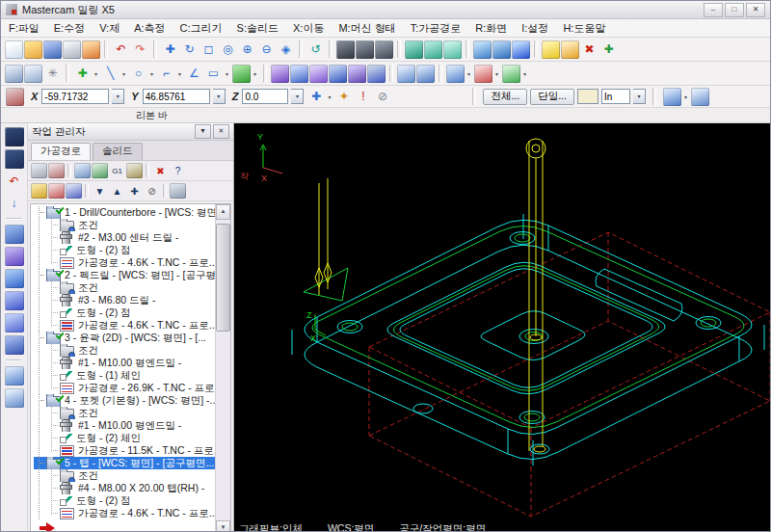 This screenshot has height=532, width=771. Describe the element at coordinates (588, 96) in the screenshot. I see `attribute-color-swatch` at that location.